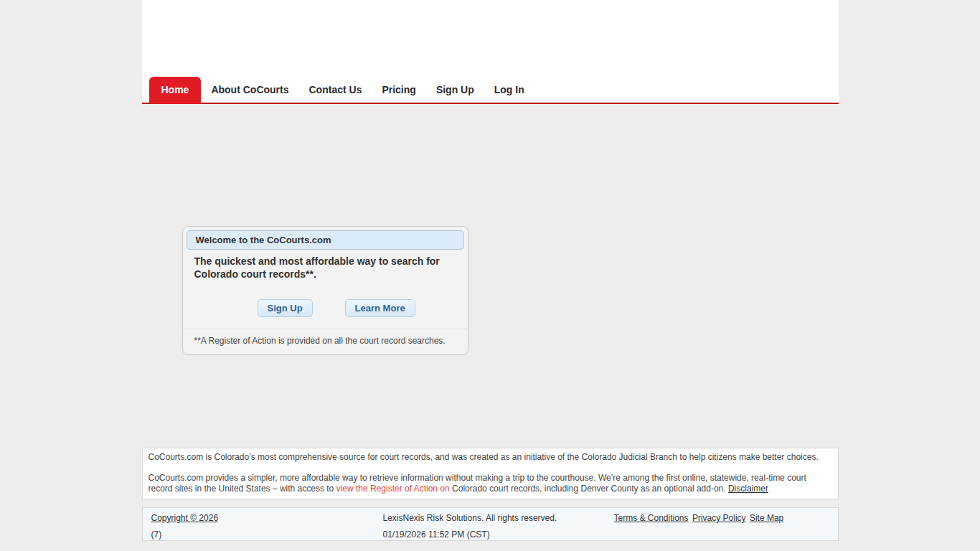 Image resolution: width=980 pixels, height=551 pixels. Describe the element at coordinates (491, 524) in the screenshot. I see `footer: Copyright © 2026 (7) LexisNexis Risk Sol…` at that location.